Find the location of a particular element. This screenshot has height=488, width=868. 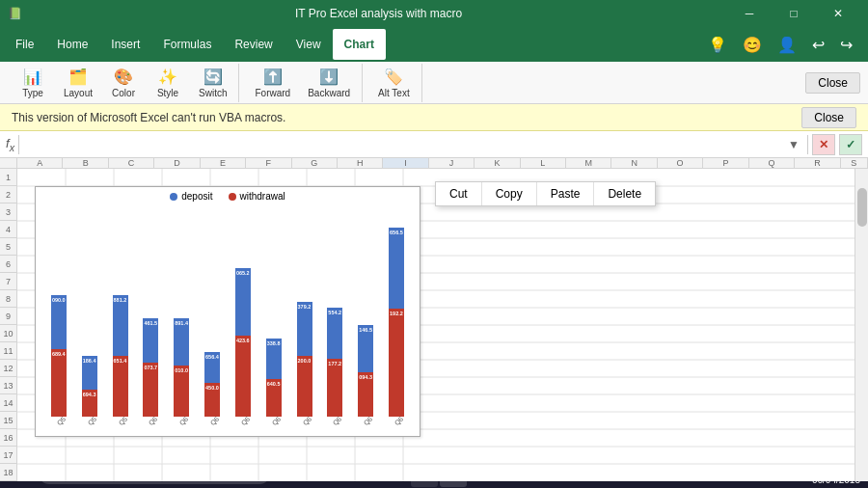

col-header-N: N is located at coordinates (635, 163).